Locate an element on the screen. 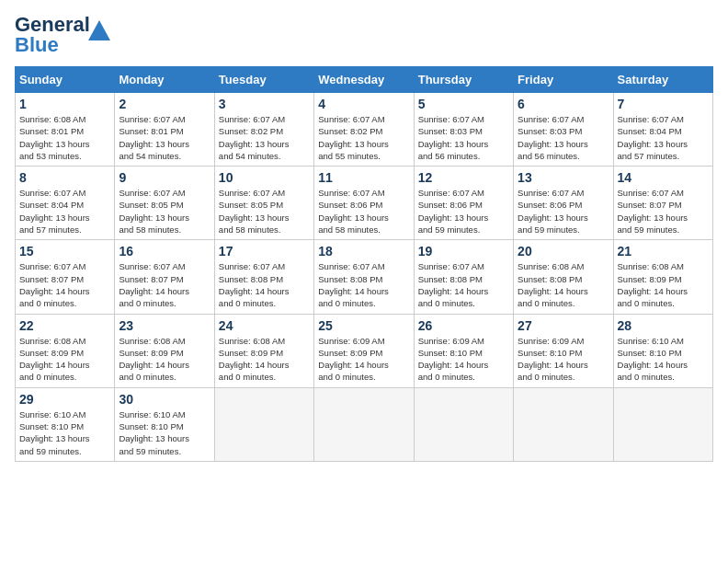 This screenshot has width=728, height=563. logo-triangle-icon is located at coordinates (99, 31).